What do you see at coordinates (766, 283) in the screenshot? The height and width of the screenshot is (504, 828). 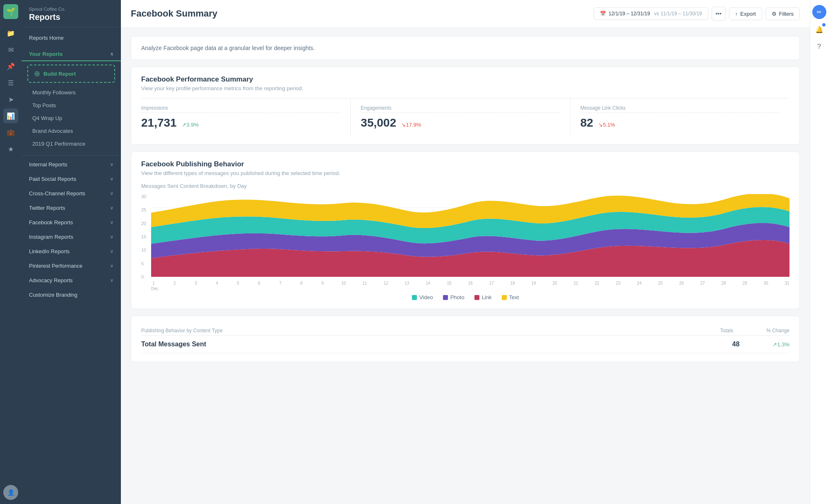 I see `x-label-30: 30` at bounding box center [766, 283].